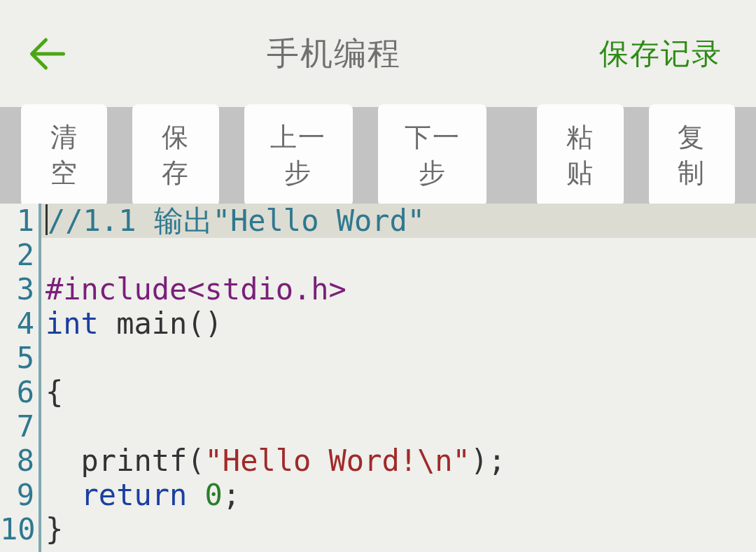  What do you see at coordinates (399, 323) in the screenshot?
I see `code-line: int main()` at bounding box center [399, 323].